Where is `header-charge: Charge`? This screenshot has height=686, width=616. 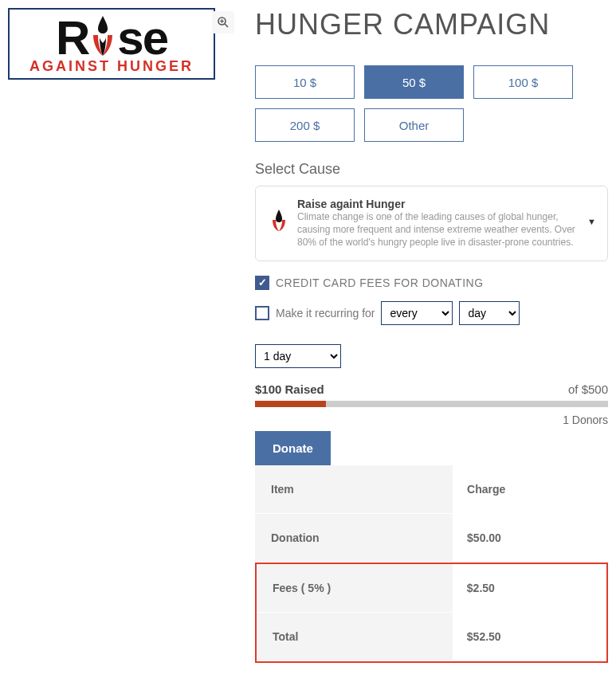
header-charge: Charge is located at coordinates (531, 489).